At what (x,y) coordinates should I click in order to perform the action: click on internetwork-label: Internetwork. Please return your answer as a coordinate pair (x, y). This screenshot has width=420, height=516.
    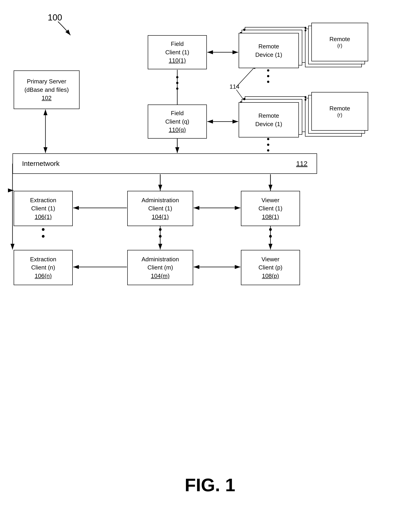
    Looking at the image, I should click on (41, 164).